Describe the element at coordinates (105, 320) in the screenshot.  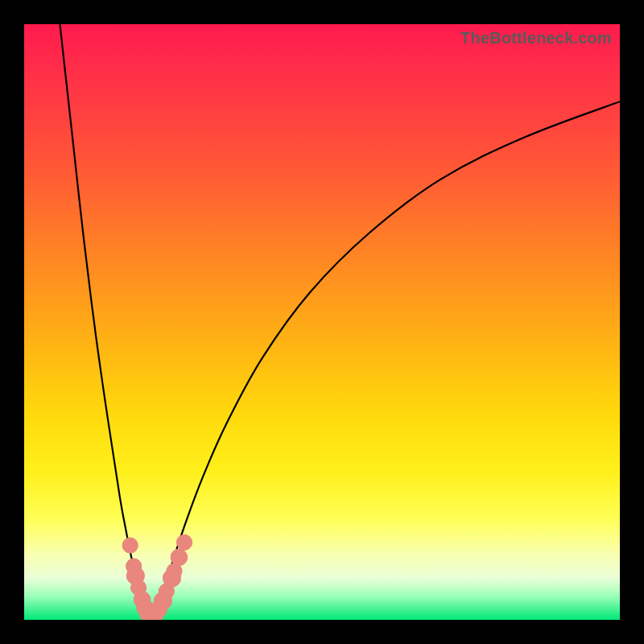
I see `left-curve` at that location.